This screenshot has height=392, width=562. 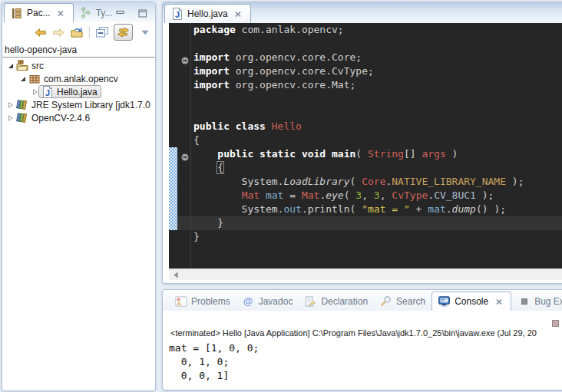 What do you see at coordinates (444, 301) in the screenshot?
I see `console-icon` at bounding box center [444, 301].